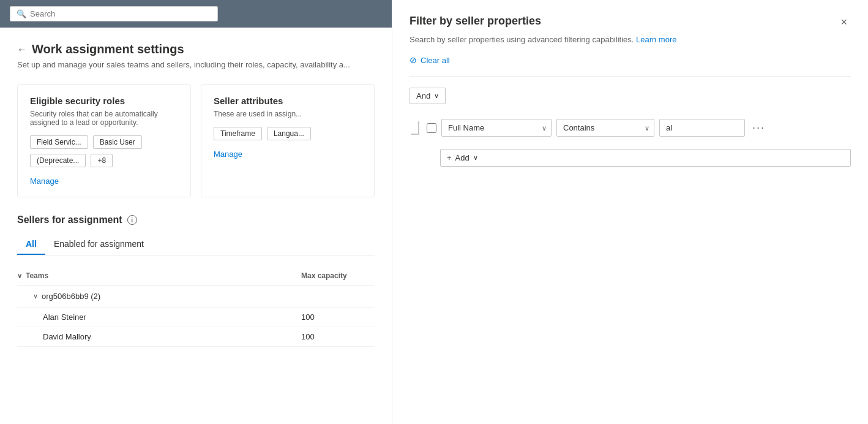 This screenshot has width=868, height=424. Describe the element at coordinates (436, 96) in the screenshot. I see `and-chevron-icon: ∨` at that location.